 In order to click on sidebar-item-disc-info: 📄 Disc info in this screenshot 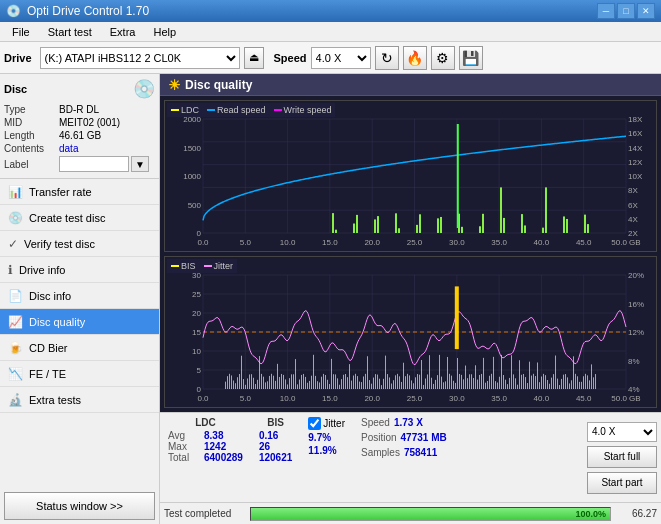, I will do `click(80, 296)`.